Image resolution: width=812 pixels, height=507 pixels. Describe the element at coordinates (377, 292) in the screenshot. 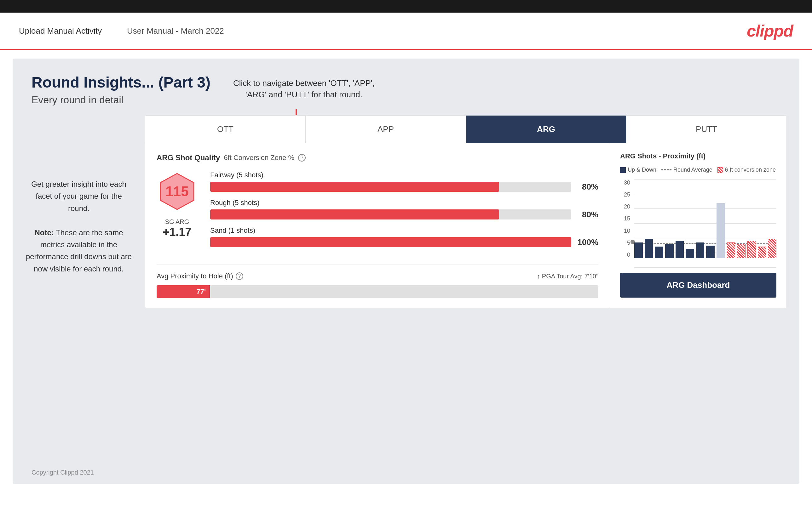

I see `proximity-bar-track: 77'` at that location.